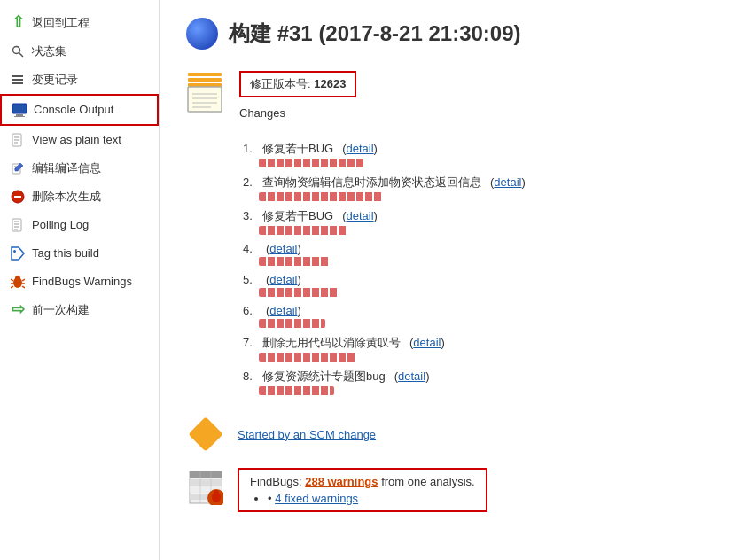 The width and height of the screenshot is (741, 560). I want to click on detail-link-1: detail, so click(360, 149).